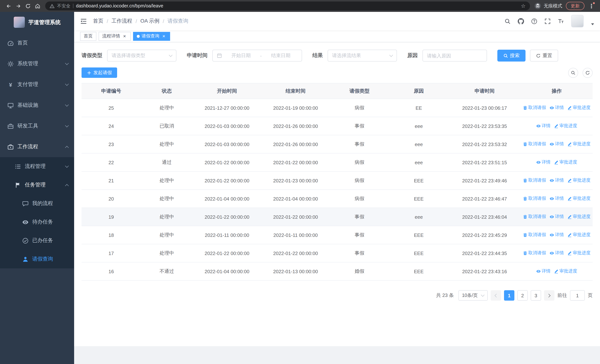 The image size is (600, 364). What do you see at coordinates (496, 296) in the screenshot?
I see `pagination-prev-button` at bounding box center [496, 296].